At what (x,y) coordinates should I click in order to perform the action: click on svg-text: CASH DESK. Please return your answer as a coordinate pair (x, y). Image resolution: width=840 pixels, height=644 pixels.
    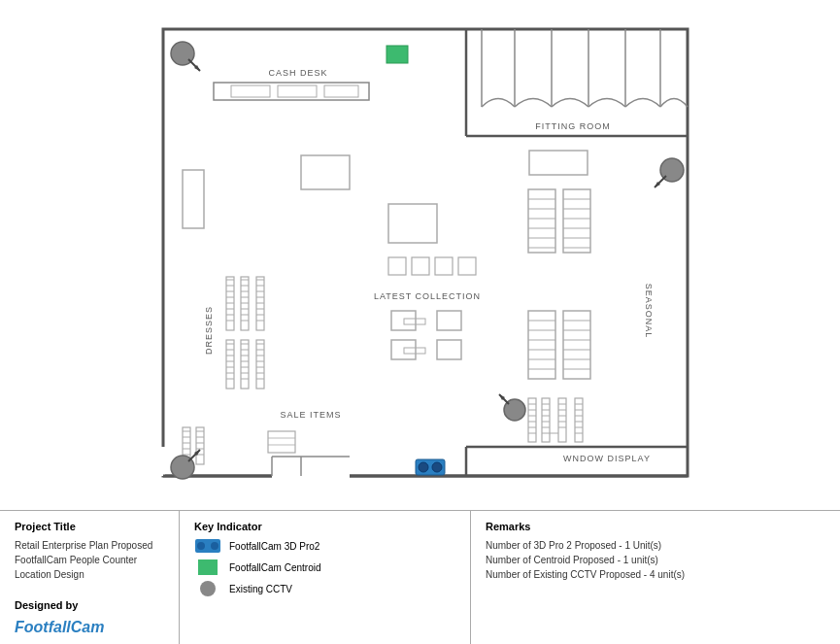
    Looking at the image, I should click on (297, 73).